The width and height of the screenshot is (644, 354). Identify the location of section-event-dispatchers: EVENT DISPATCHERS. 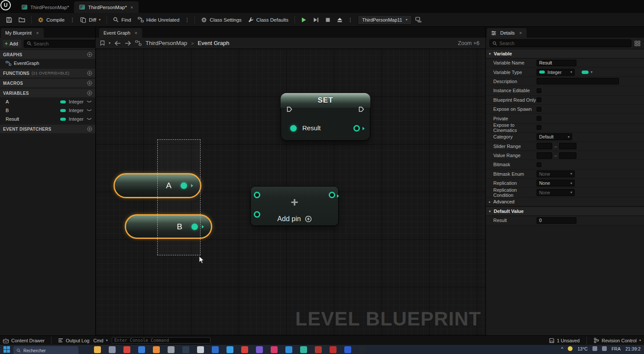
(48, 129).